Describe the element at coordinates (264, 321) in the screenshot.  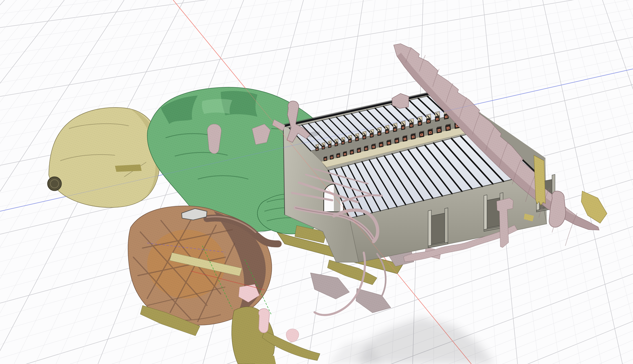
I see `pink-capsule-shard` at that location.